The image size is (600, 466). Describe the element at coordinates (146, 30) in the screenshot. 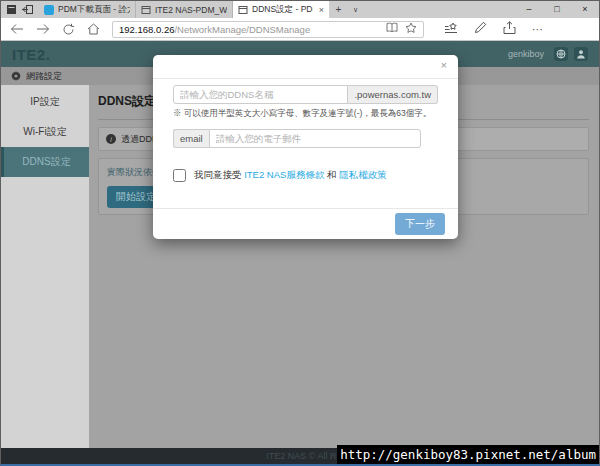

I see `url-host: 192.168.0.26` at that location.